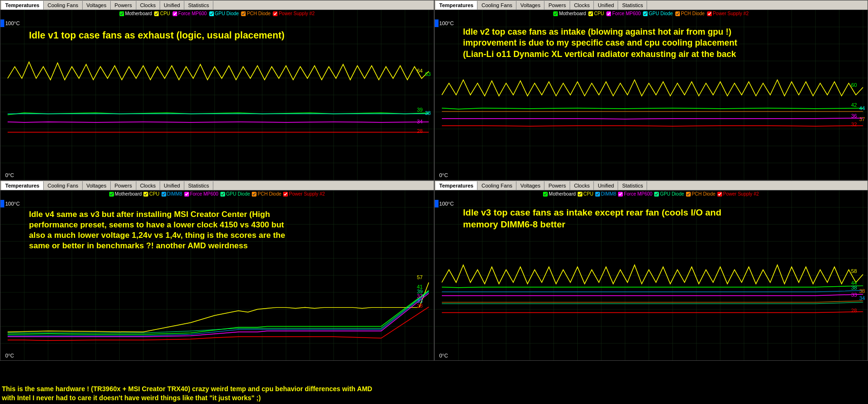 The width and height of the screenshot is (868, 404). What do you see at coordinates (23, 5) in the screenshot?
I see `tab-temperatures-tl: Temperatures` at bounding box center [23, 5].